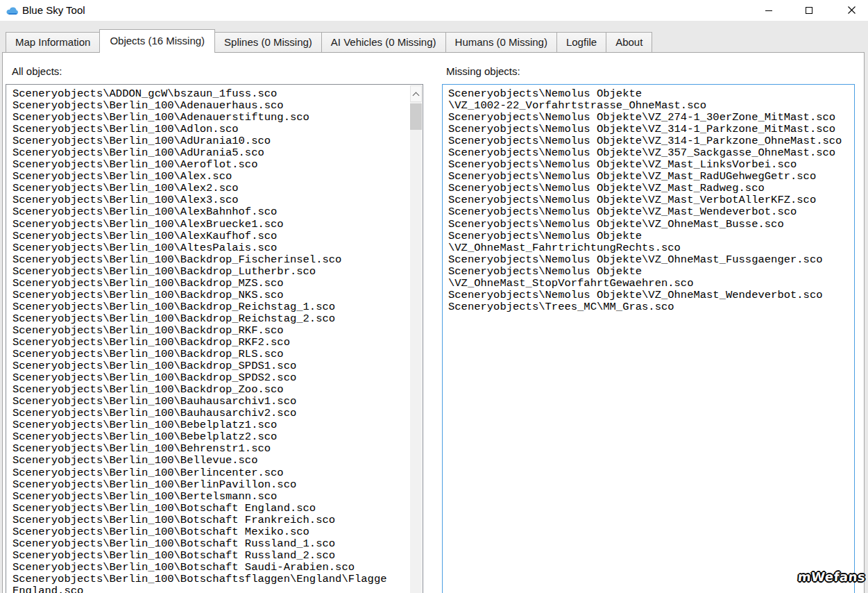 This screenshot has height=593, width=868. What do you see at coordinates (384, 42) in the screenshot?
I see `tab-label: AI Vehicles (0 Missing)` at bounding box center [384, 42].